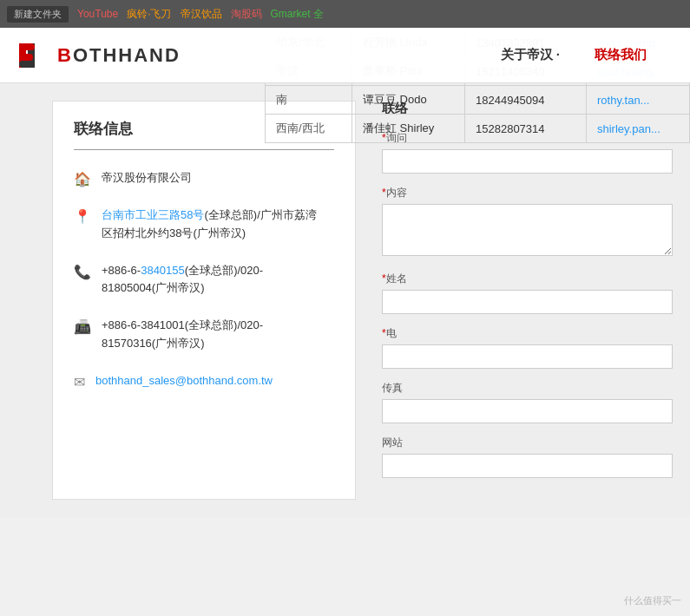 This screenshot has width=690, height=616. What do you see at coordinates (528, 466) in the screenshot?
I see `website-input` at bounding box center [528, 466].